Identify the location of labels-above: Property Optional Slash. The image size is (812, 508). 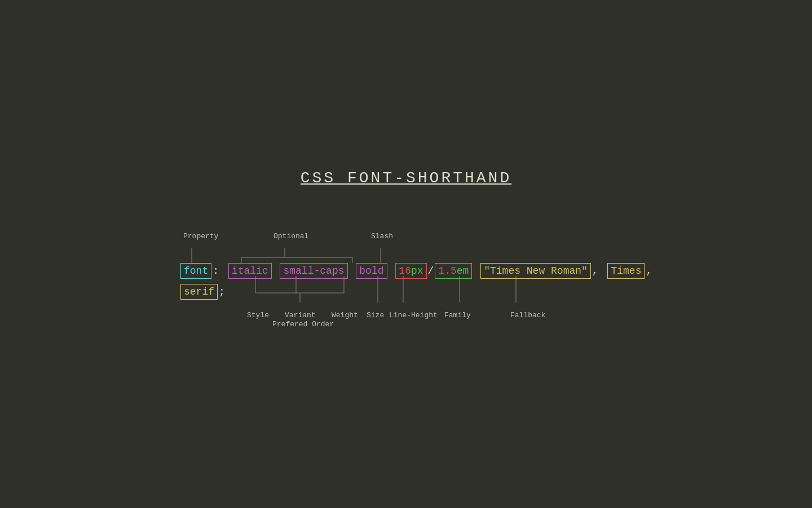
(406, 240).